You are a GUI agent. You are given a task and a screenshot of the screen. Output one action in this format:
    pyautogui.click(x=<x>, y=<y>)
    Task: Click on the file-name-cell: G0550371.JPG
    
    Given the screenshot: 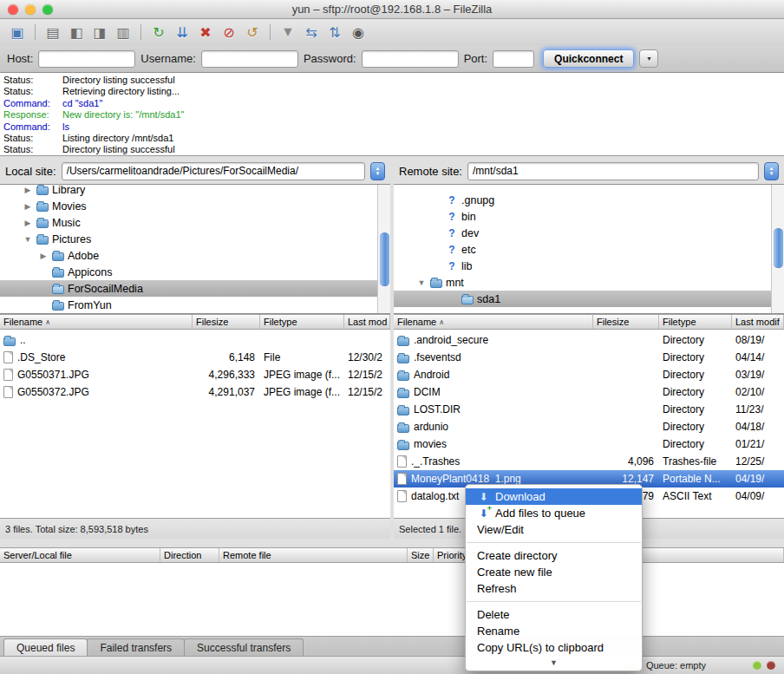 What is the action you would take?
    pyautogui.click(x=96, y=375)
    